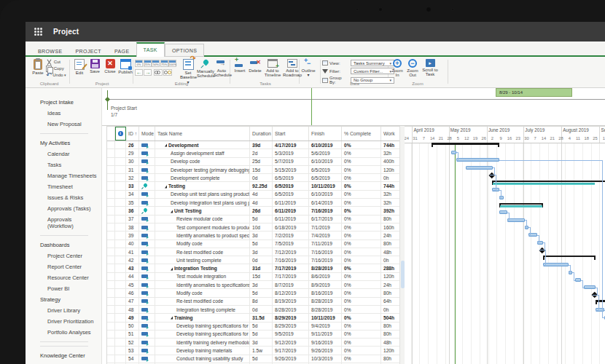  I want to click on sidebar-item-timesheet: Timesheet, so click(63, 186).